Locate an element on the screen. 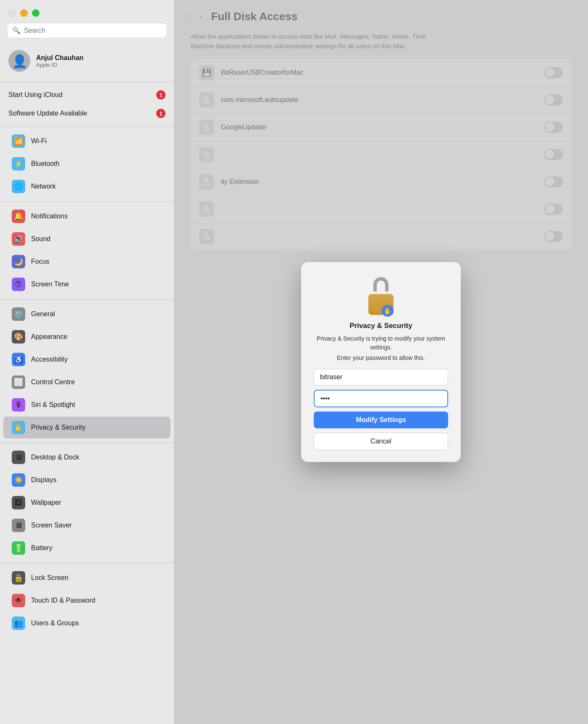 Image resolution: width=588 pixels, height=724 pixels. sidebar-item-desktop-label: Desktop & Dock is located at coordinates (55, 457).